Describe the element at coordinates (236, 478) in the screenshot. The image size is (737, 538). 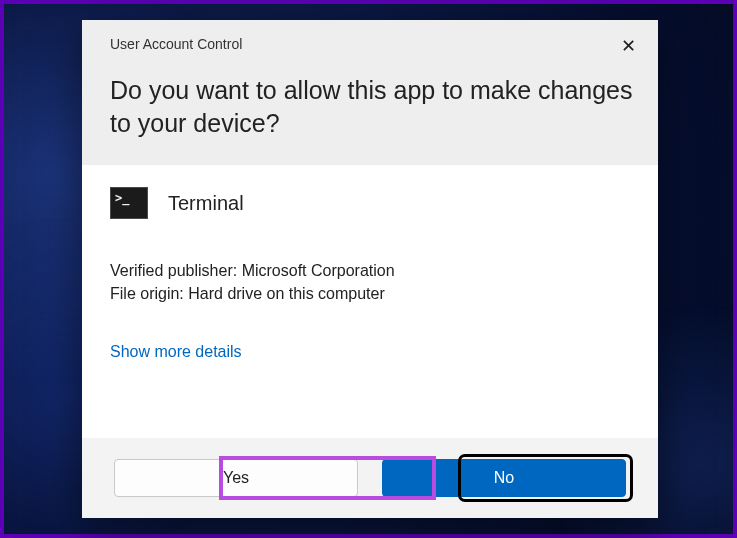
I see `yes-button: Yes` at that location.